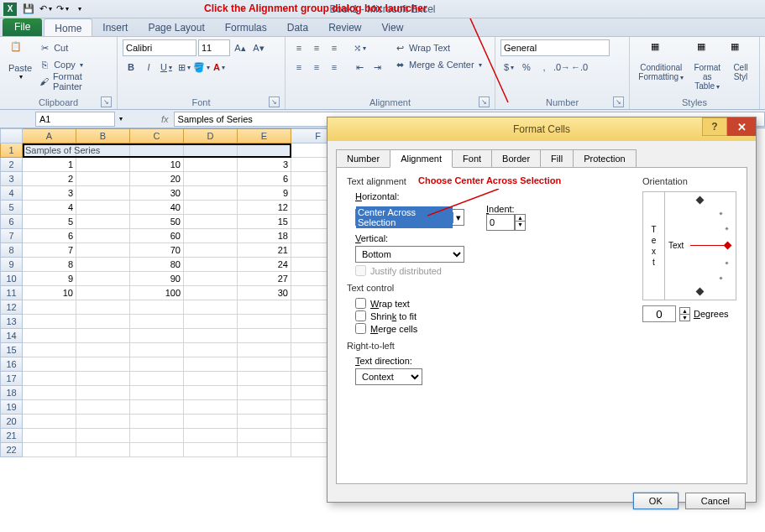 This screenshot has height=532, width=765. Describe the element at coordinates (410, 217) in the screenshot. I see `horizontal-select: Center Across Selection ▾` at that location.